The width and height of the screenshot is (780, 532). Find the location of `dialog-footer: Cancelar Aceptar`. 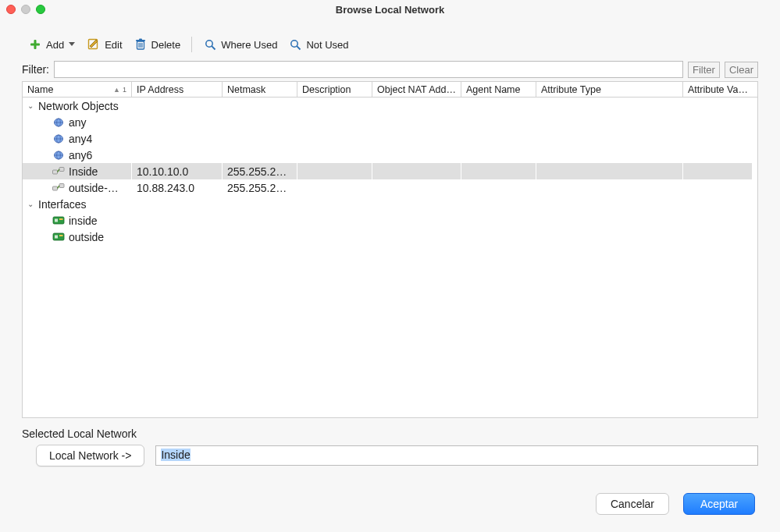

dialog-footer: Cancelar Aceptar is located at coordinates (390, 491).